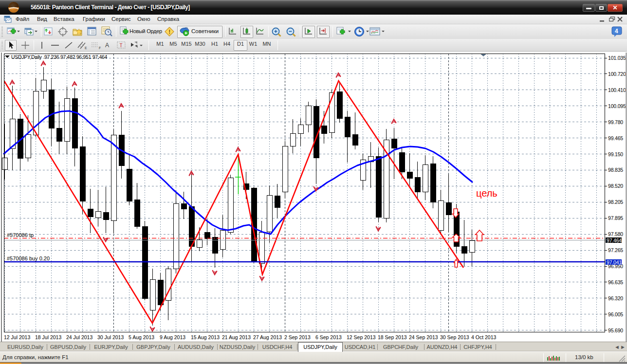 This screenshot has height=364, width=627. Describe the element at coordinates (615, 250) in the screenshot. I see `svg-text: 97.265` at that location.